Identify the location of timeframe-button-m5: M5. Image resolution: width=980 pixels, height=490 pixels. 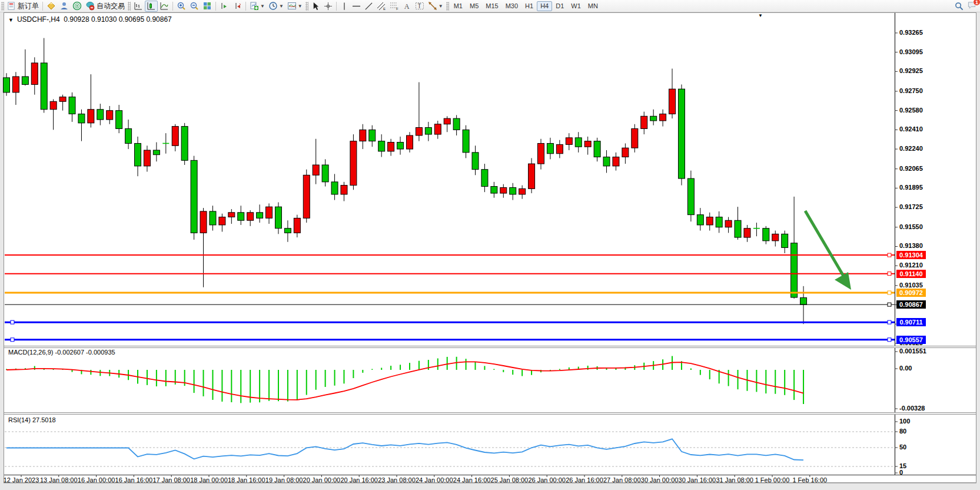
(474, 6).